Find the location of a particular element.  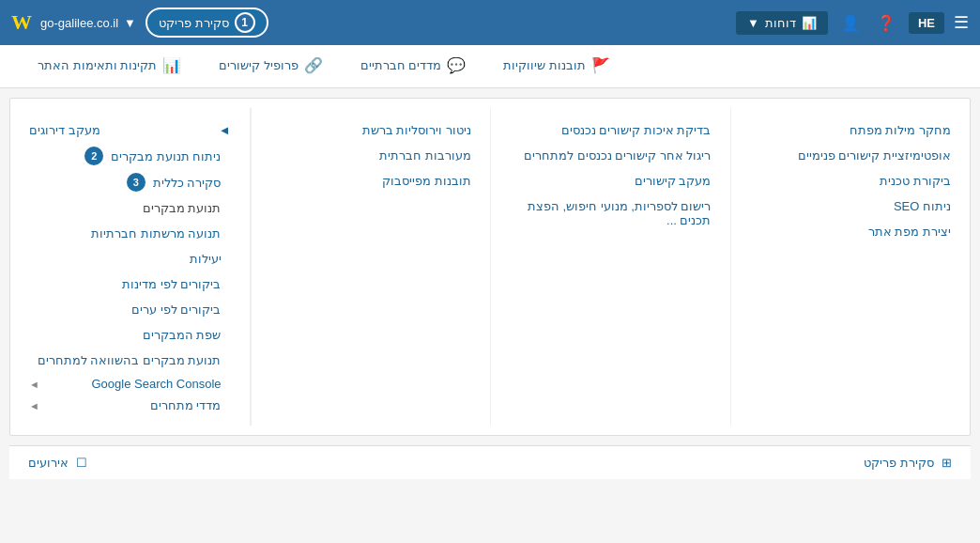

project-badge-num: 1 is located at coordinates (245, 23).